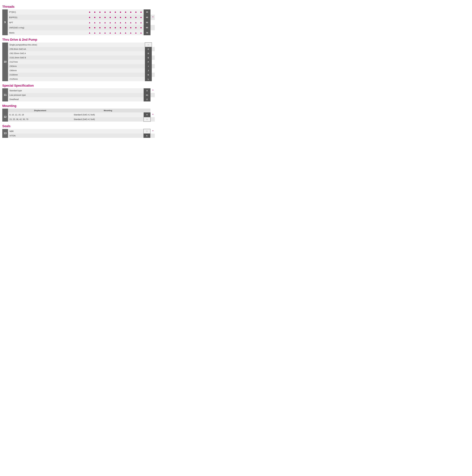  What do you see at coordinates (78, 58) in the screenshot?
I see `table-row: ∅101.6mm SAE B E` at bounding box center [78, 58].